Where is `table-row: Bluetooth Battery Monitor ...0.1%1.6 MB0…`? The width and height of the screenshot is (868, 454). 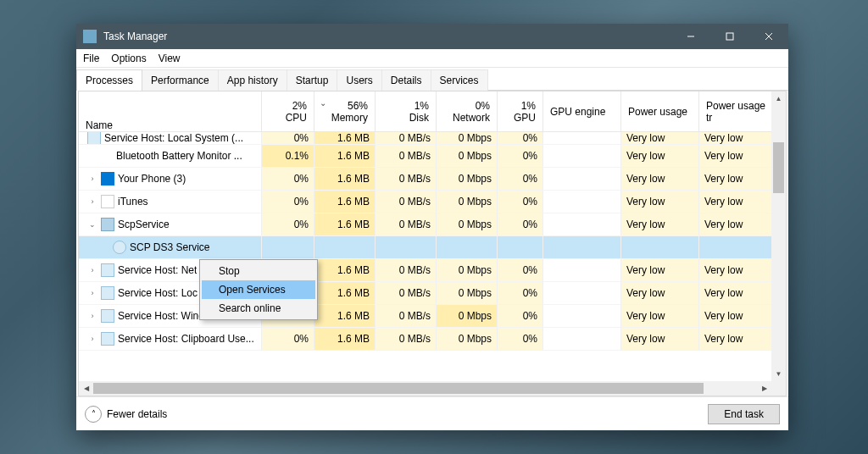
table-row: Bluetooth Battery Monitor ...0.1%1.6 MB0… is located at coordinates (432, 156).